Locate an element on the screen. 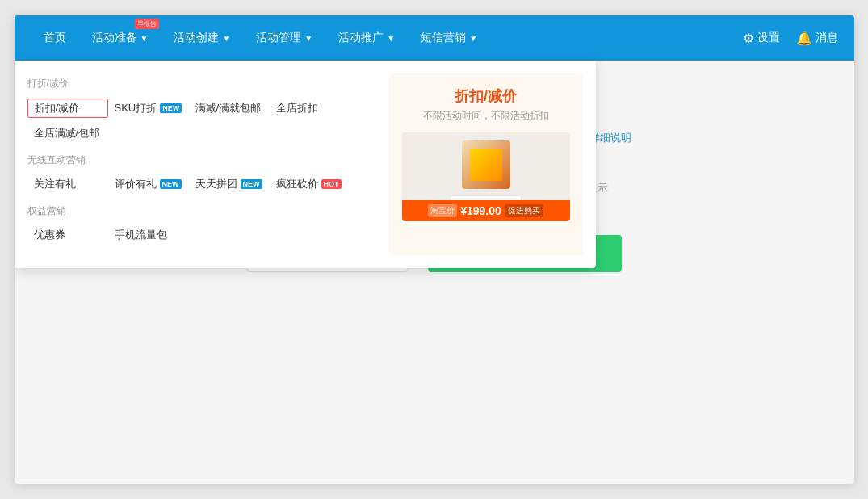 Image resolution: width=868 pixels, height=499 pixels. promo-subtitle: 不限活动时间，不限活动折扣 is located at coordinates (486, 116).